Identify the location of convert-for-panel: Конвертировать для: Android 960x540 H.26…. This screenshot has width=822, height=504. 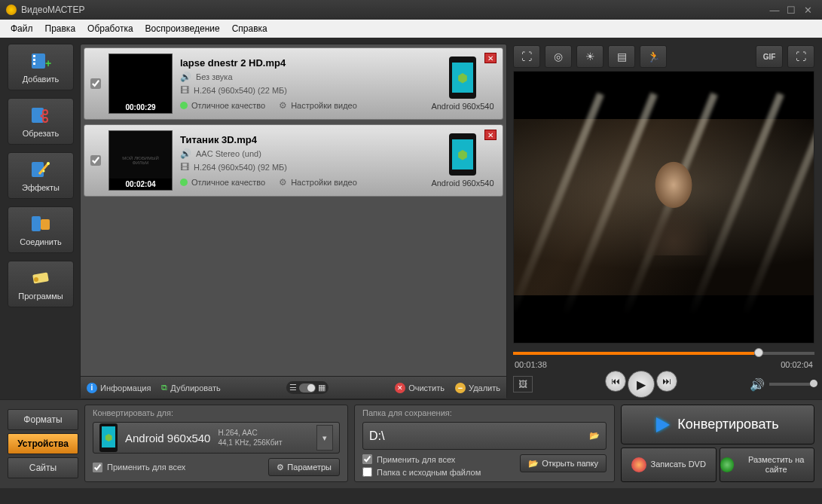
(216, 443).